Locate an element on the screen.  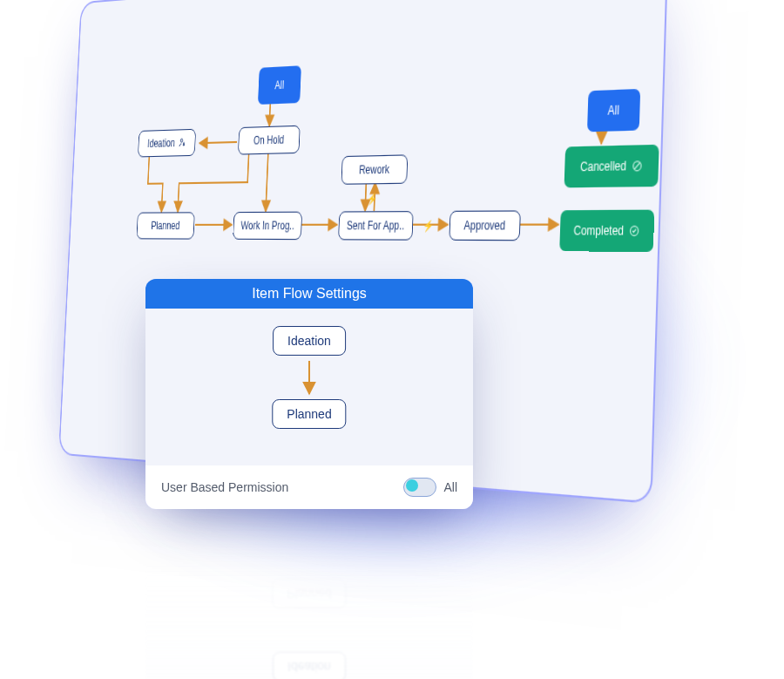
card-arrow is located at coordinates (309, 379).